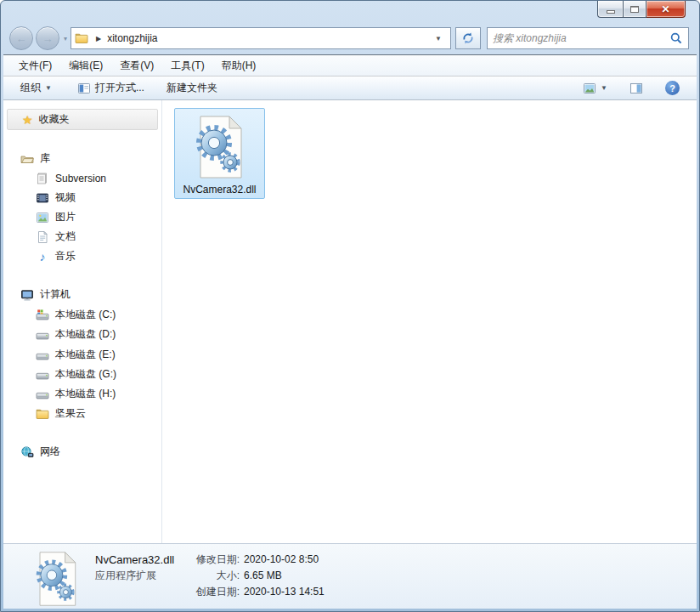 The width and height of the screenshot is (700, 612). I want to click on sidebar-item-drive-e: 本地磁盘 (E:), so click(59, 355).